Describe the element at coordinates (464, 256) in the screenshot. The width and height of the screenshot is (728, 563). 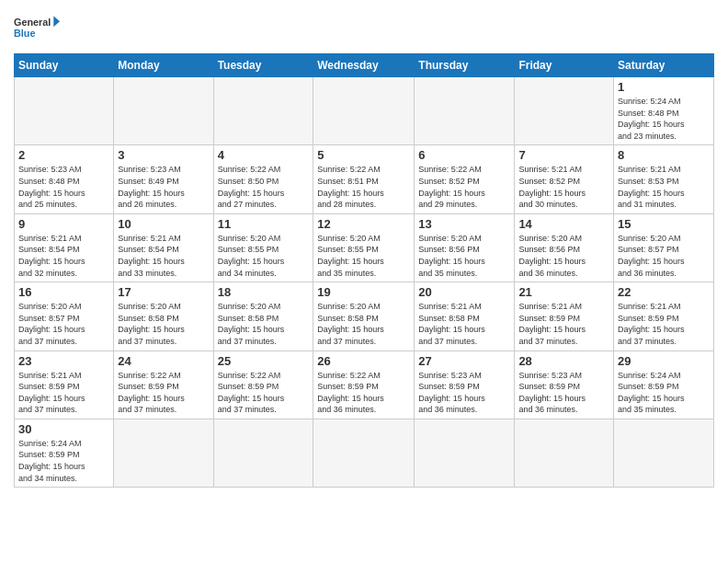
I see `day-info: Sunrise: 5:20 AMSunset: 8:56 PMDaylight:…` at that location.